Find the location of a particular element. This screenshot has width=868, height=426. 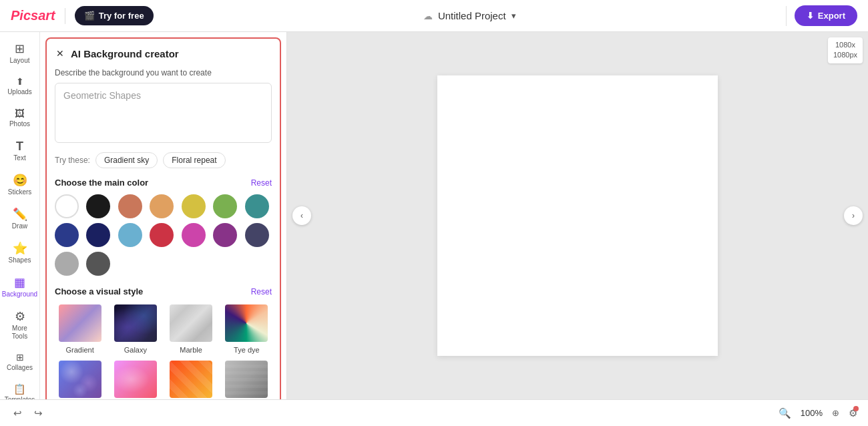

sidebar-item-background: ▦ Background is located at coordinates (20, 287).